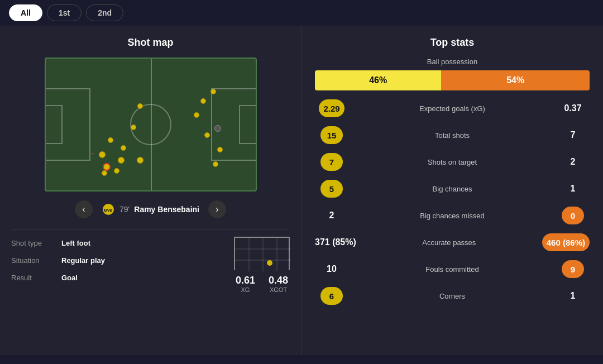 The width and height of the screenshot is (603, 364). What do you see at coordinates (566, 242) in the screenshot?
I see `stat-right-accurate-passes: 460 (86%)` at bounding box center [566, 242].